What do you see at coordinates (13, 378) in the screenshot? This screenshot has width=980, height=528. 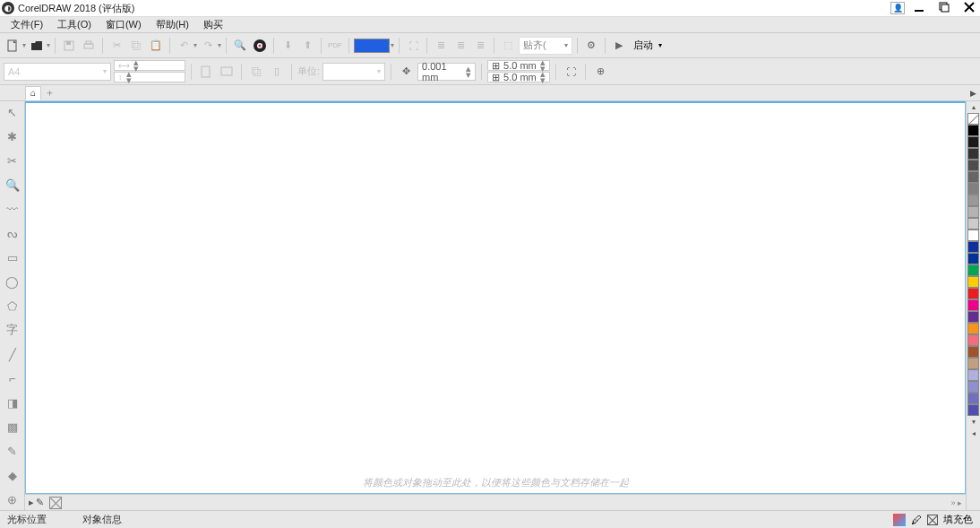 I see `connector-tool: ⌐` at bounding box center [13, 378].